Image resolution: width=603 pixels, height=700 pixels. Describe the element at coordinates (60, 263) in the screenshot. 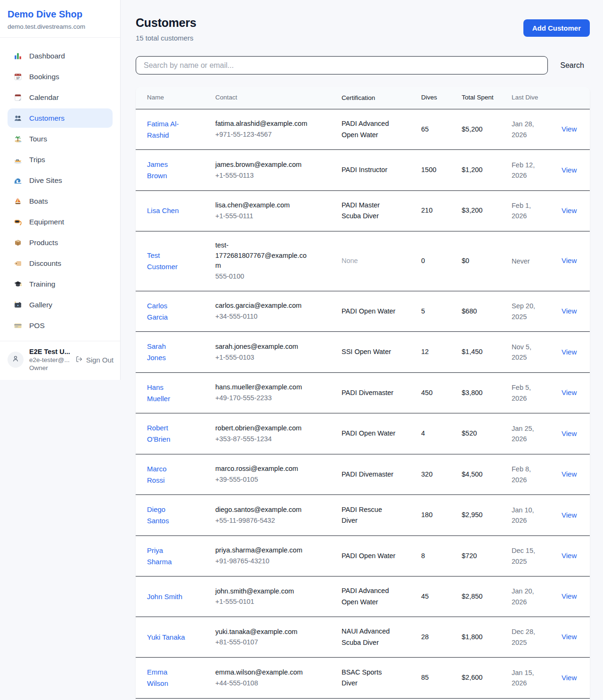

I see `sidebar-item-discounts: Discounts` at that location.